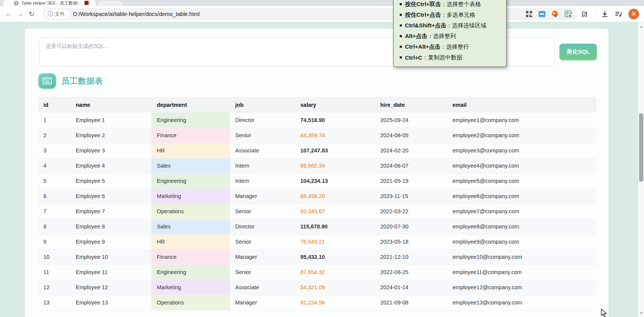 This screenshot has height=317, width=644. I want to click on cell-name: Employee 2, so click(111, 135).